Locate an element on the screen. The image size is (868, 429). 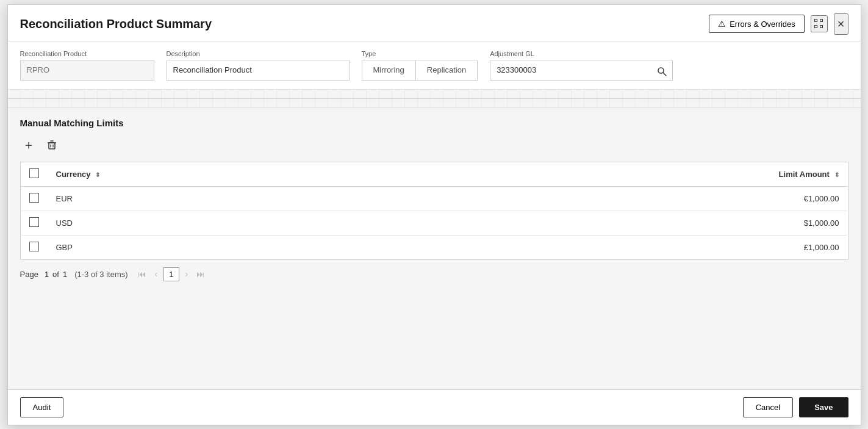
warning-icon: ⚠ is located at coordinates (722, 24).